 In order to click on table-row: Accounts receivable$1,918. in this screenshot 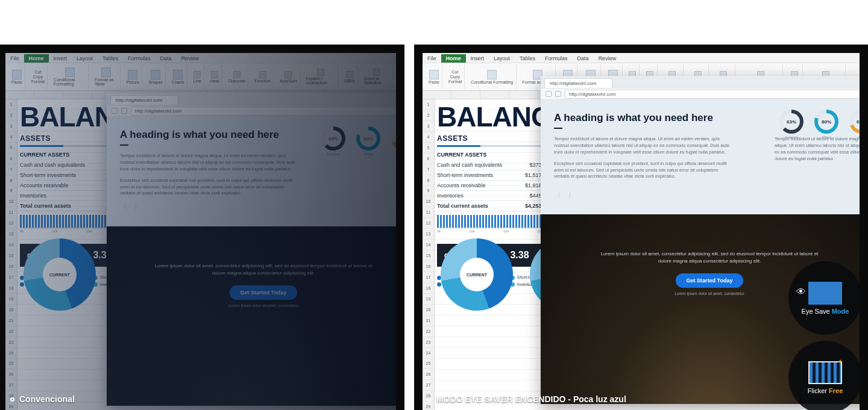, I will do `click(490, 185)`.